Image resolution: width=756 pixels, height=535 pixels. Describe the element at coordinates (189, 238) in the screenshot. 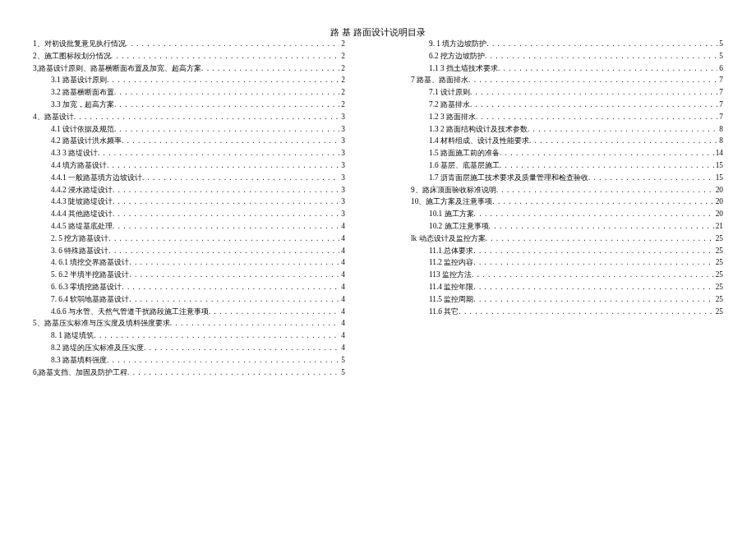

I see `toc-row: 2. 5 挖方路基设计4` at that location.